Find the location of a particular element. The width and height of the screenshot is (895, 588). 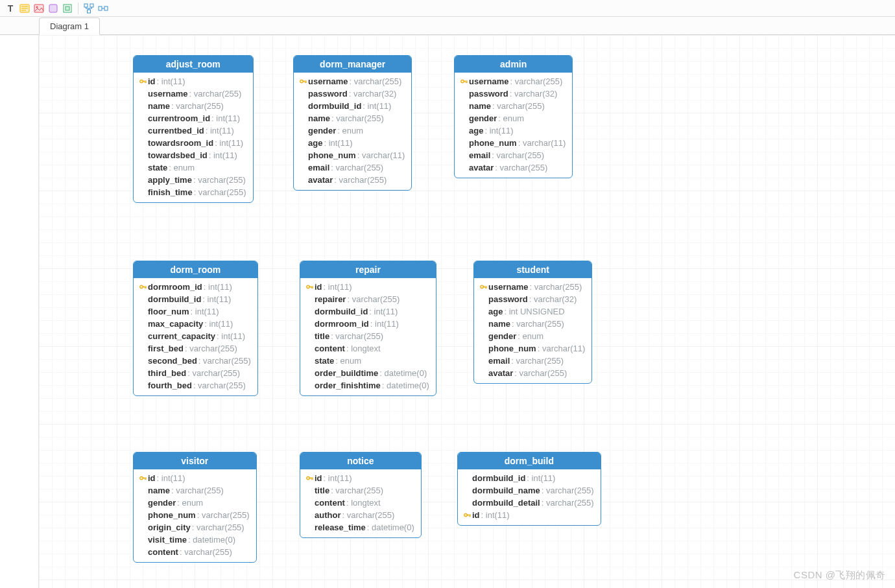

column-name: phone_num is located at coordinates (493, 143).